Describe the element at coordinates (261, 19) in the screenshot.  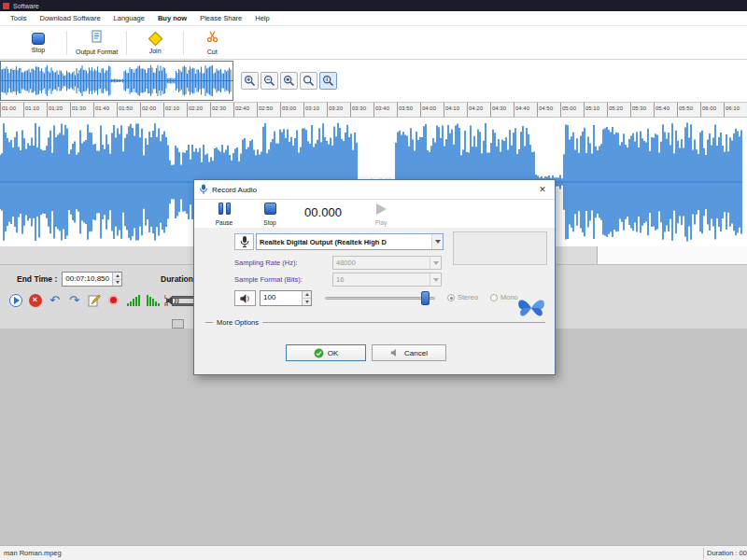
I see `menu-item: Help` at that location.